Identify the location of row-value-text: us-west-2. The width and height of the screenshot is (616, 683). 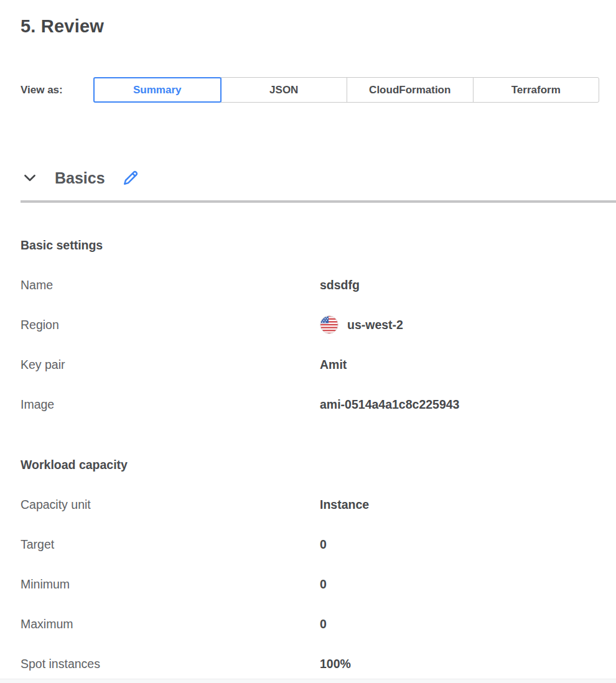
(375, 325).